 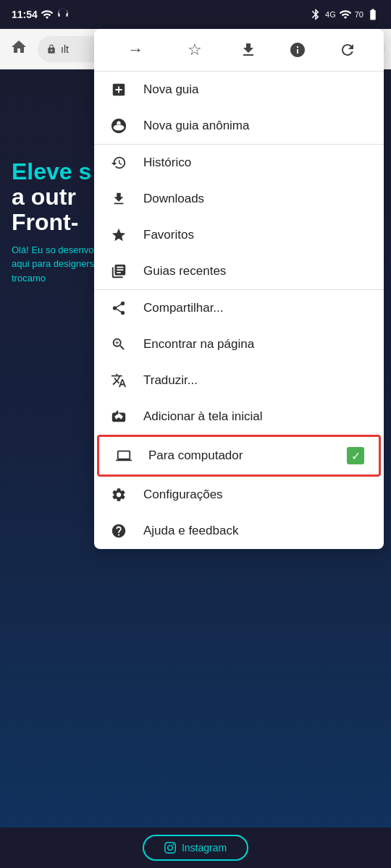 I want to click on menu-item-nova-guia-anonima: Nova guia anônima, so click(x=239, y=126).